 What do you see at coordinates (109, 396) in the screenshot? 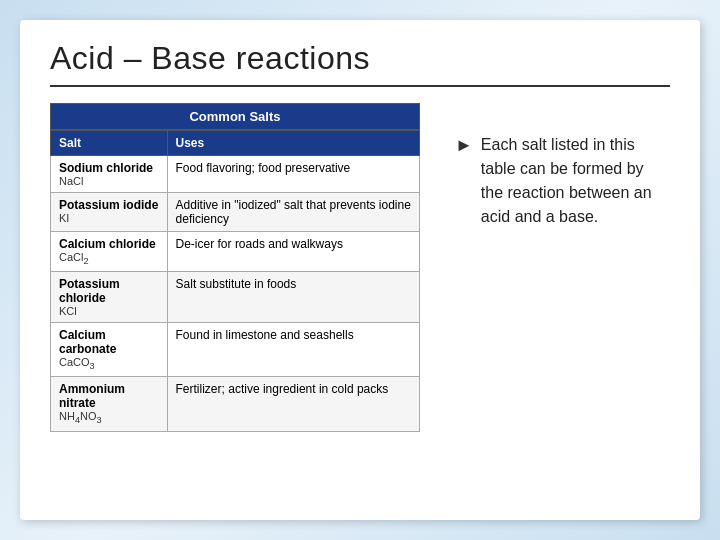
I see `salt-name: Ammonium nitrate` at bounding box center [109, 396].